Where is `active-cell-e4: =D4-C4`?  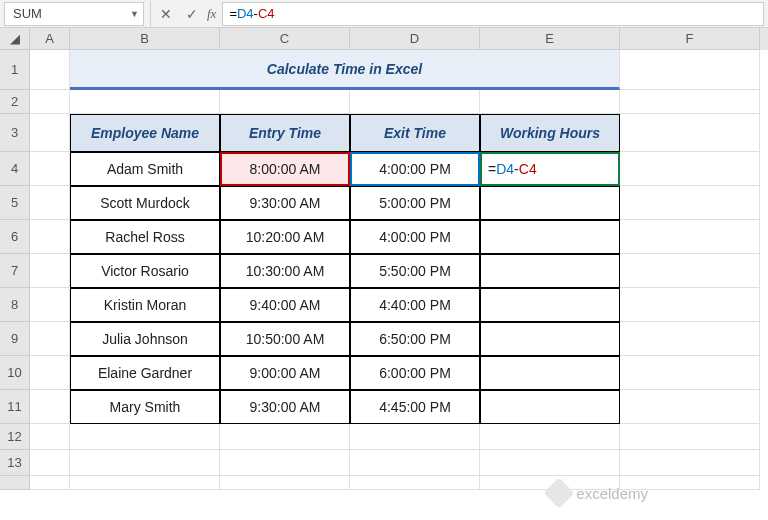 active-cell-e4: =D4-C4 is located at coordinates (550, 169).